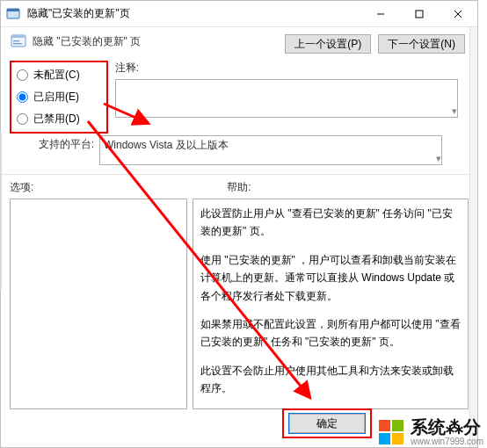 The width and height of the screenshot is (487, 448). What do you see at coordinates (48, 97) in the screenshot?
I see `radio-enabled: 已启用(E)` at bounding box center [48, 97].